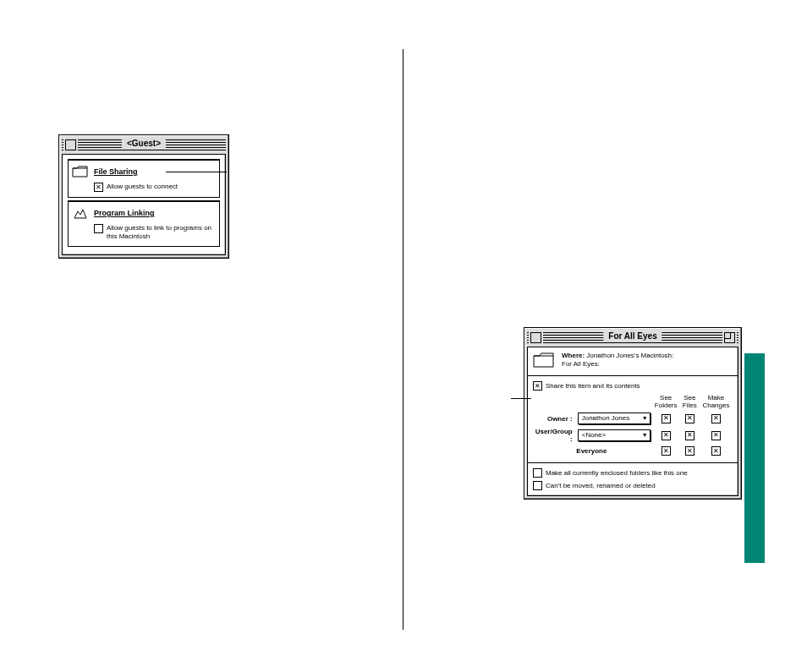  I want to click on zoom-box-icon, so click(729, 338).